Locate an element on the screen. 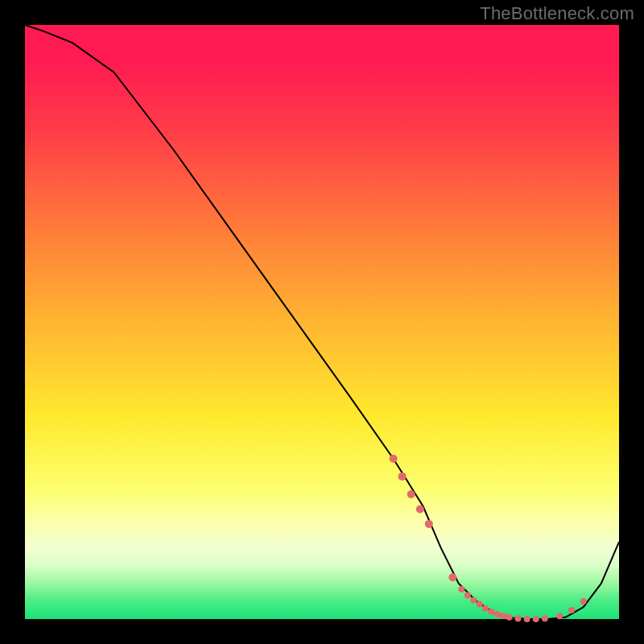 This screenshot has width=644, height=644. watermark-text: TheBottleneck.com is located at coordinates (557, 14).